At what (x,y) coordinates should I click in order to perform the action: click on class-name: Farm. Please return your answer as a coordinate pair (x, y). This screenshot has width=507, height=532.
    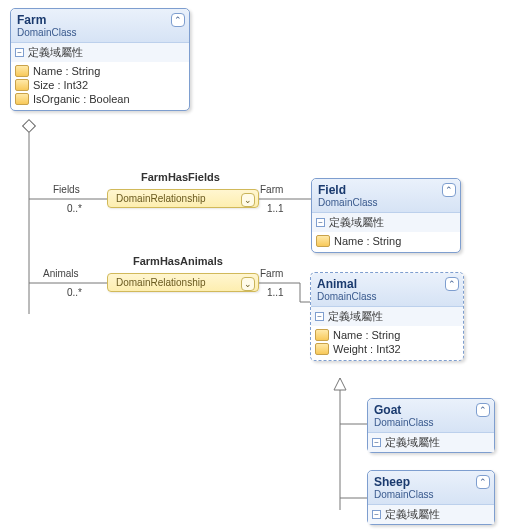
    Looking at the image, I should click on (100, 20).